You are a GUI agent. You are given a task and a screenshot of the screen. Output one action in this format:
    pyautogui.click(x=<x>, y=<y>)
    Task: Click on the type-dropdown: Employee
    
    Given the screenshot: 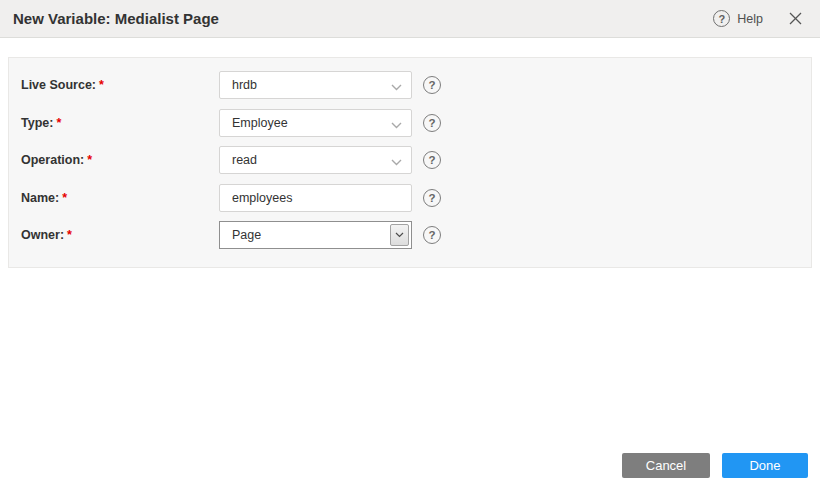 What is the action you would take?
    pyautogui.click(x=316, y=123)
    